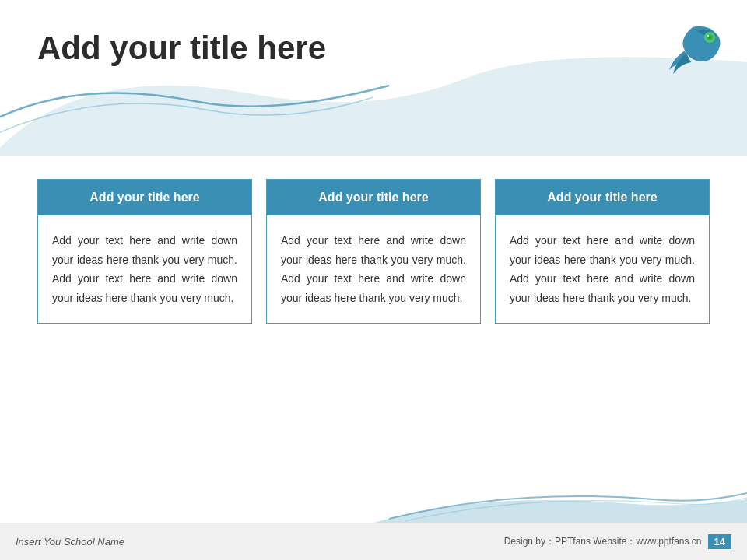  What do you see at coordinates (602, 198) in the screenshot?
I see `column-3-header: Add your title here` at bounding box center [602, 198].